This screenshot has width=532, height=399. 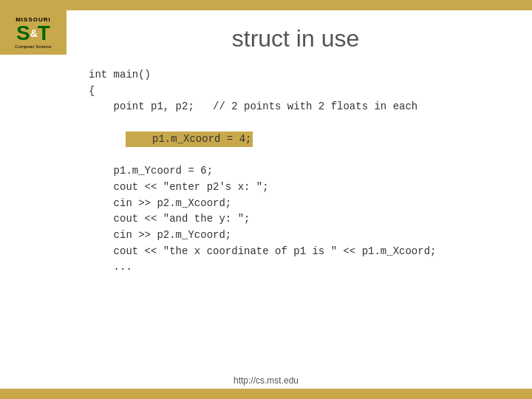 What do you see at coordinates (299, 107) in the screenshot?
I see `code-line-3: point p1, p2; // 2 points with 2 floats …` at bounding box center [299, 107].